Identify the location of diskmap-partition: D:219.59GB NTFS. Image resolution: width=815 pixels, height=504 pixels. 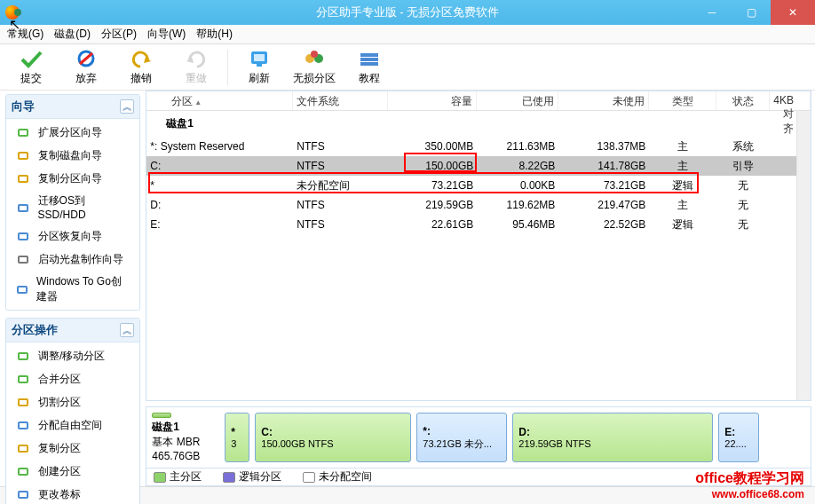
(613, 437).